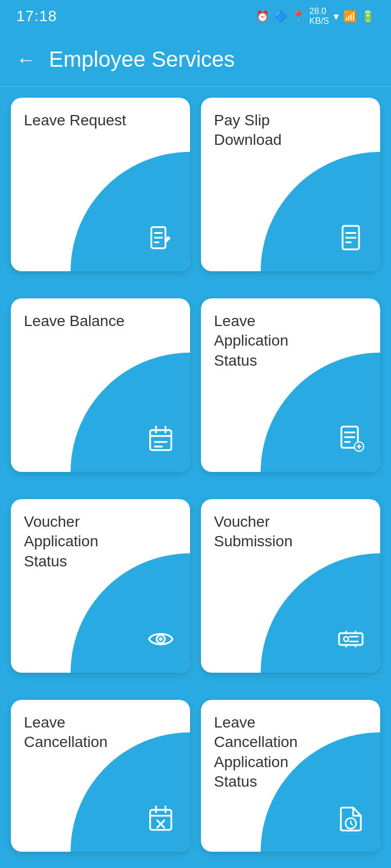 The width and height of the screenshot is (391, 868). Describe the element at coordinates (291, 586) in the screenshot. I see `card-voucher-submission: Voucher Submission` at that location.